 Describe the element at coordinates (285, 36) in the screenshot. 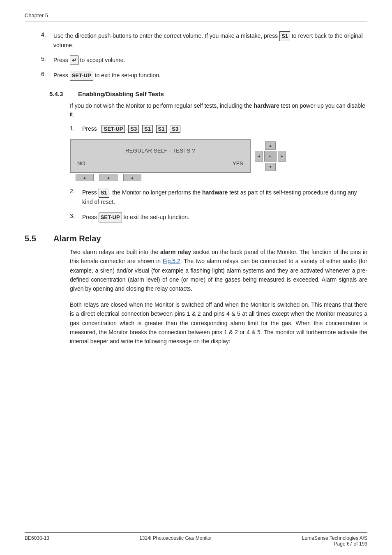

I see `kbd-s1-item4: S1` at that location.